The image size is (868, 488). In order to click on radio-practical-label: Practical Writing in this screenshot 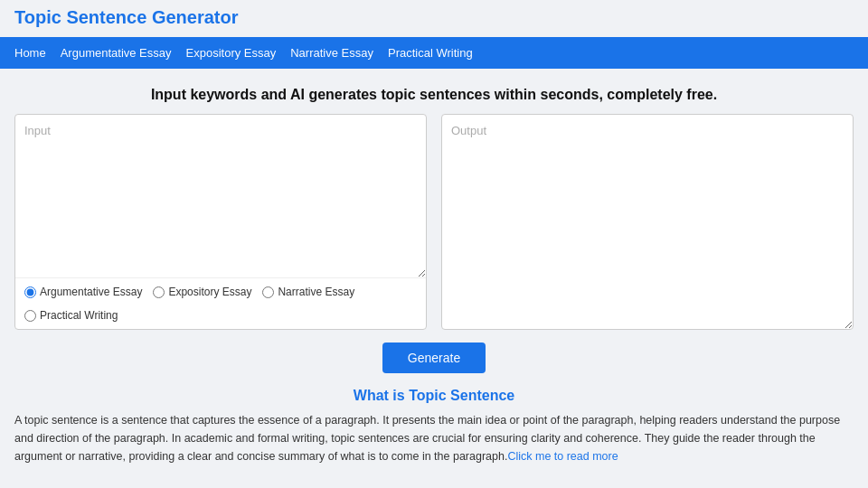, I will do `click(79, 315)`.